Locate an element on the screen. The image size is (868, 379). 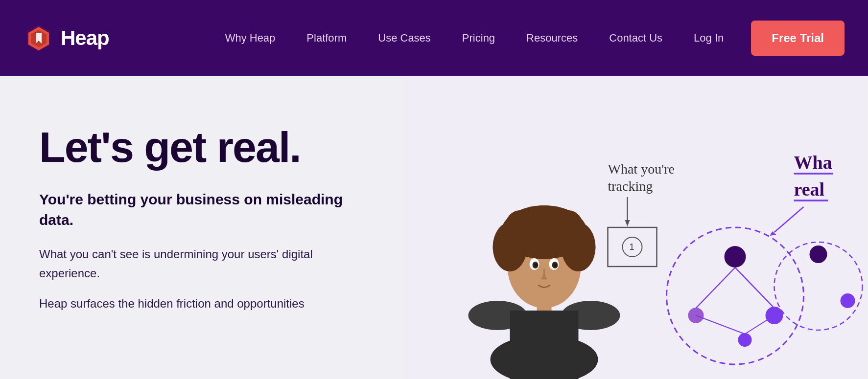
svg-text: real is located at coordinates (810, 189).